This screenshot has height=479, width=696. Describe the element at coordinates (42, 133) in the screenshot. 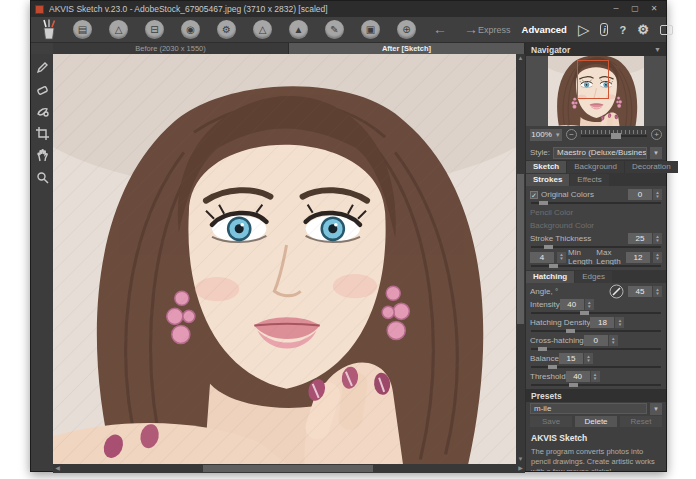

I see `crop-tool-icon` at that location.